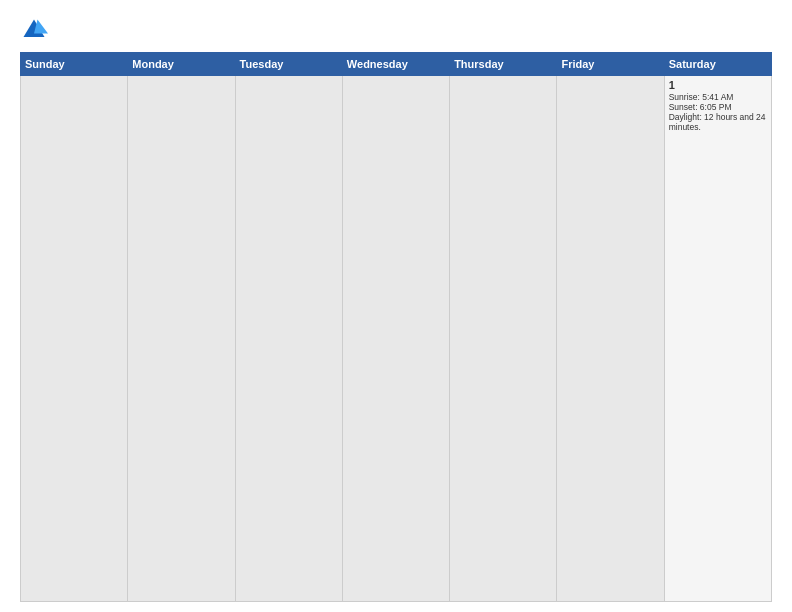 Image resolution: width=792 pixels, height=612 pixels. What do you see at coordinates (182, 64) in the screenshot?
I see `day-header-monday: Monday` at bounding box center [182, 64].